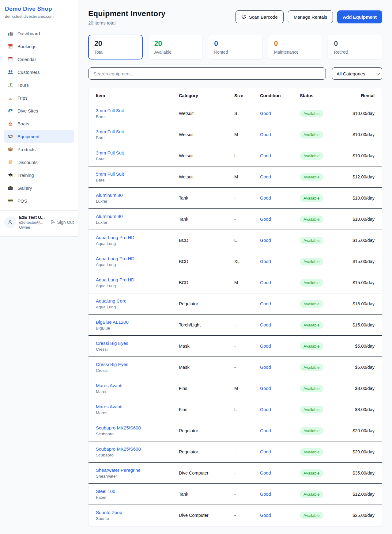 The height and width of the screenshot is (534, 392). Describe the element at coordinates (235, 156) in the screenshot. I see `table-row: 3mm Full Suit Bare Wetsuit L Good Availa…` at that location.